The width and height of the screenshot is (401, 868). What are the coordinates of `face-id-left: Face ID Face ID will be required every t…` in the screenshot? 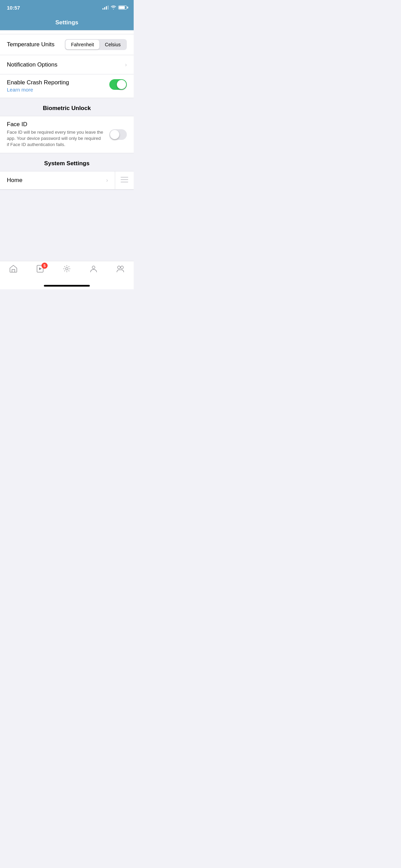 It's located at (58, 134).